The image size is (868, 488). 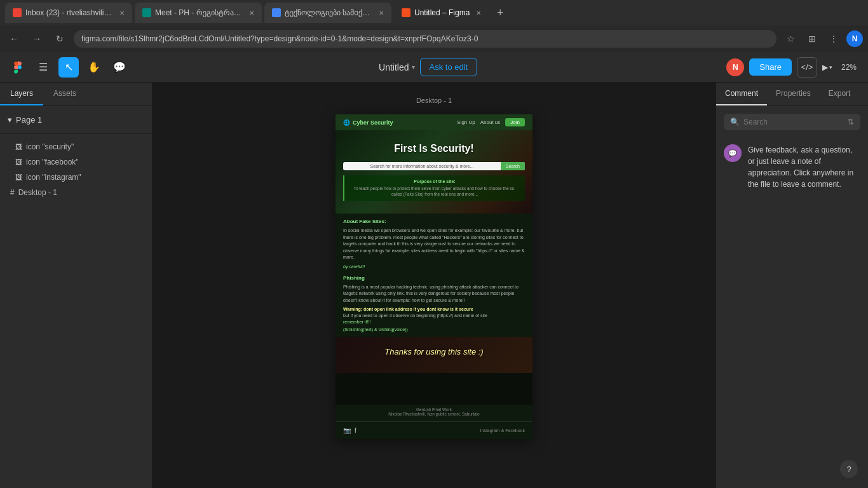 I want to click on browser-tabs-bar: Inbox (23) - rtveliashvilinika@g... ✕ Me…, so click(x=434, y=13).